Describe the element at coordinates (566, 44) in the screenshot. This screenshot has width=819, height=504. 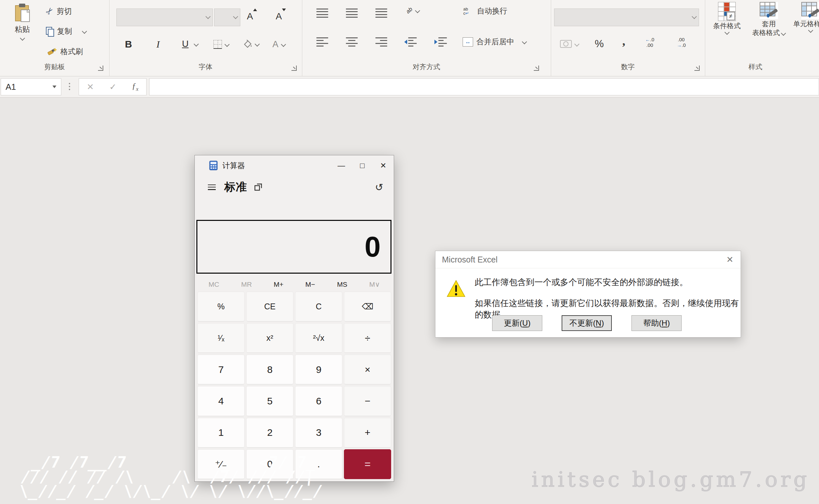
I see `currency-icon` at that location.